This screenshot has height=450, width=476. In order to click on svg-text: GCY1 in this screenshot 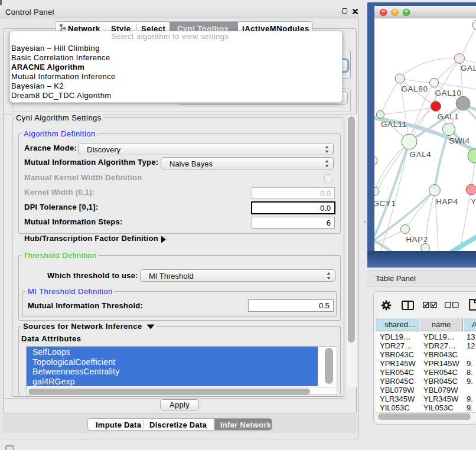, I will do `click(385, 203)`.